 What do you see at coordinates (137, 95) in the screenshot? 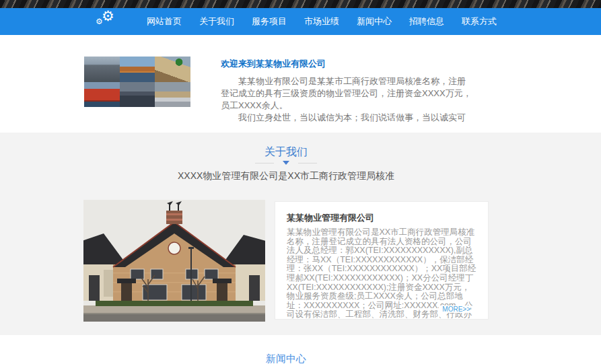
I see `collage-photo-dock-dusk` at bounding box center [137, 95].